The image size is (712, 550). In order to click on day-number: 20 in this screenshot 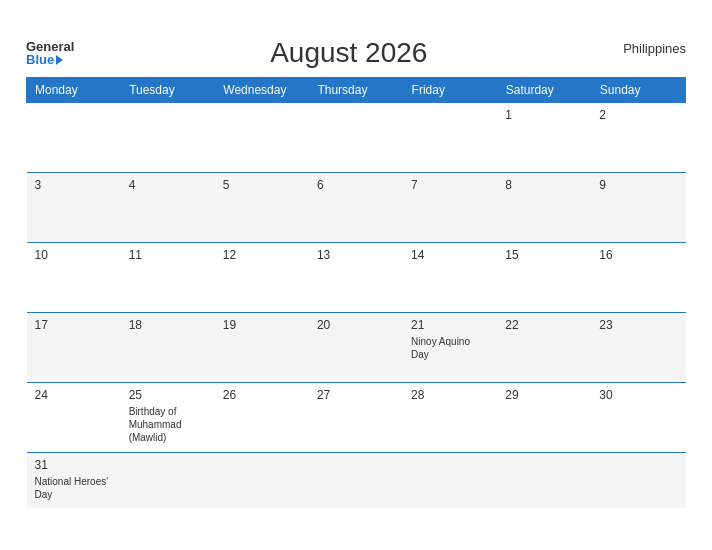, I will do `click(356, 325)`.